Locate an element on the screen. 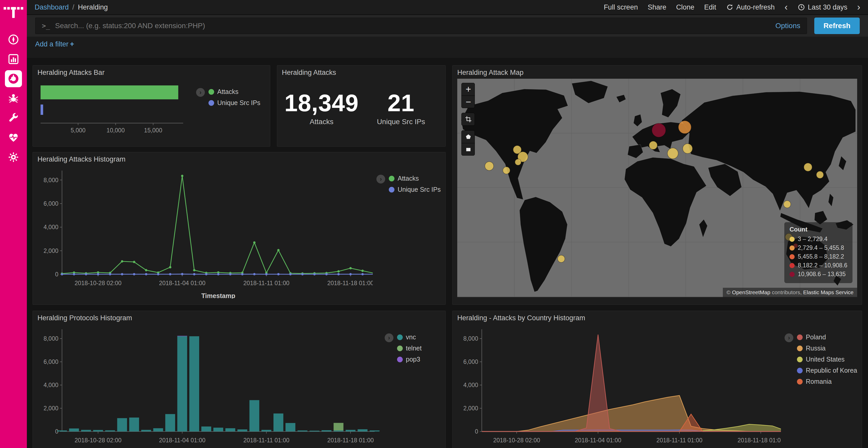 The height and width of the screenshot is (448, 868). polygon-icon is located at coordinates (468, 137).